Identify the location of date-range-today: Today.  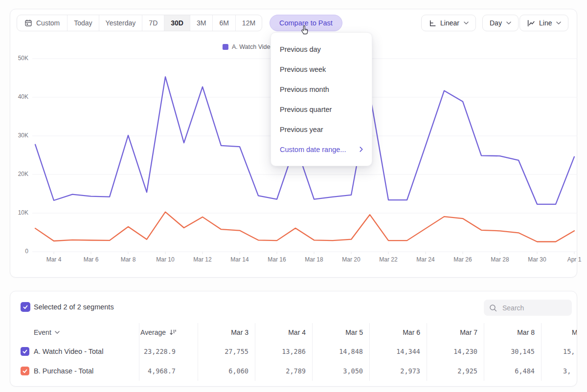
(83, 23).